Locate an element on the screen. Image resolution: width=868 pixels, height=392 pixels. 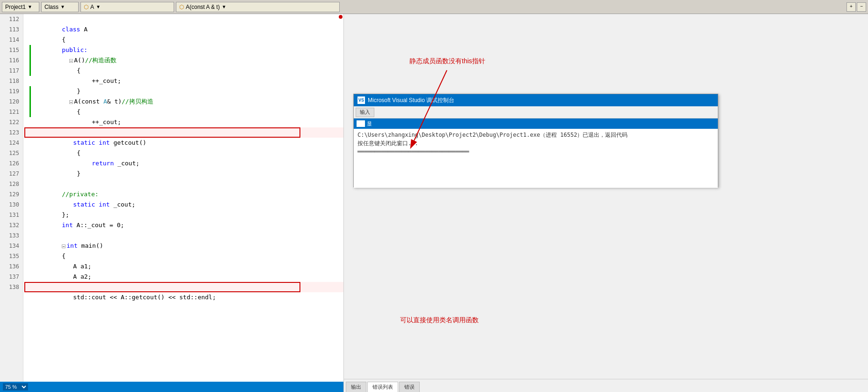
project-arrow: ▼ is located at coordinates (30, 7).